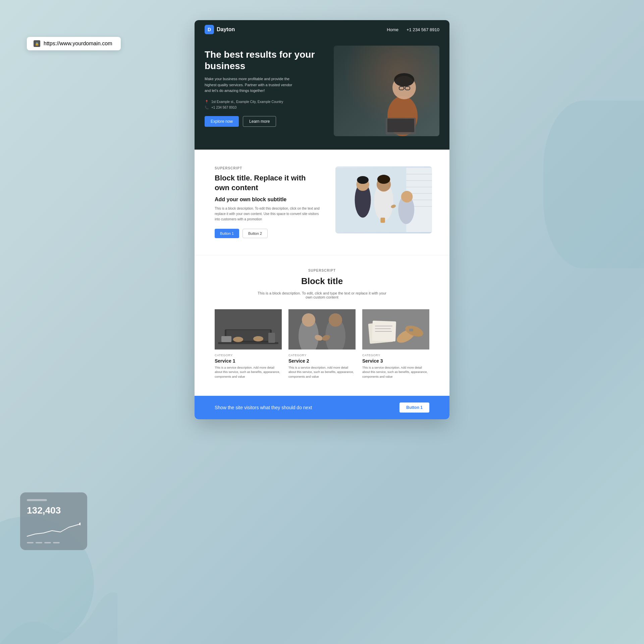 The width and height of the screenshot is (644, 644). Describe the element at coordinates (386, 91) in the screenshot. I see `hero-photo` at that location.